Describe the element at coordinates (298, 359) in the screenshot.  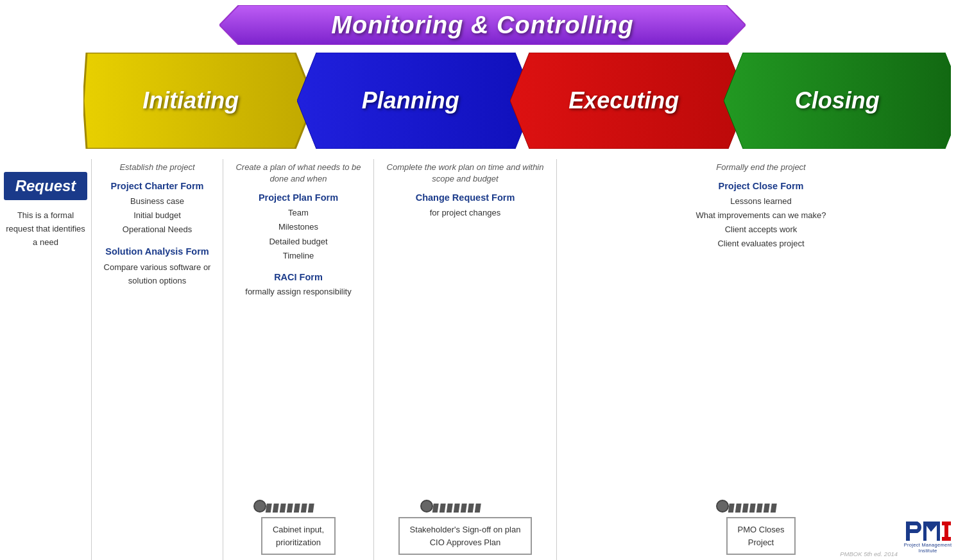
I see `col-planning: Create a plan of what needs to be done a…` at that location.